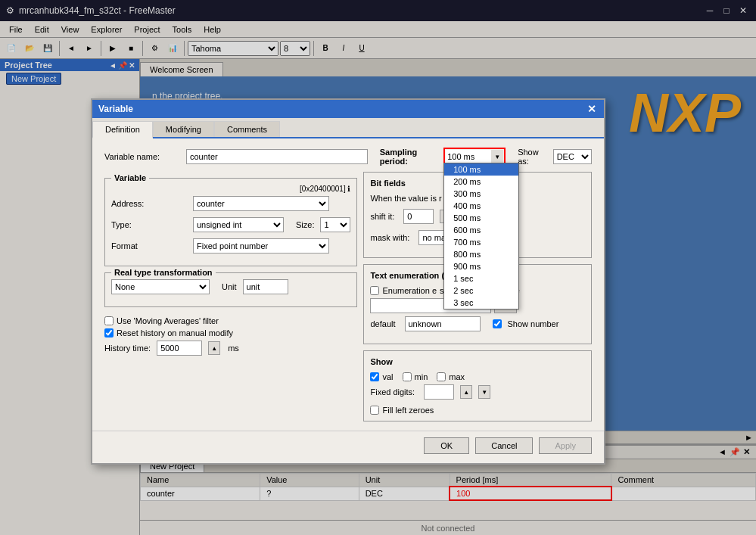 The image size is (756, 535). I want to click on when-label: When the value is r, so click(406, 198).